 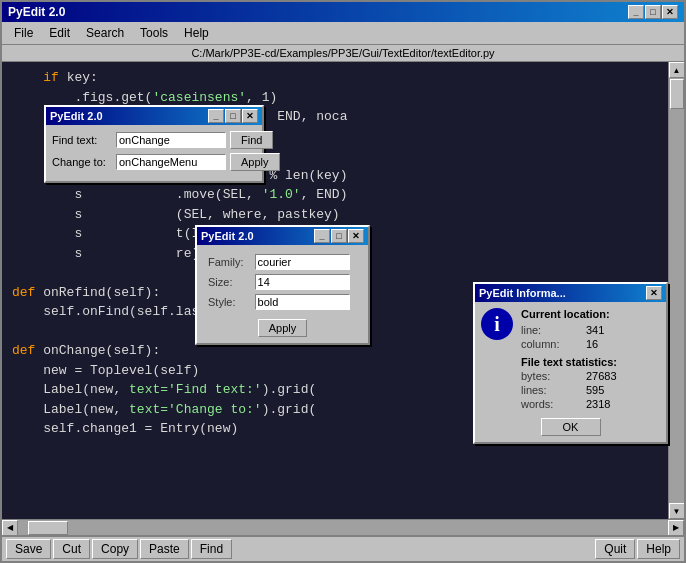 I want to click on info-dialog-close: ✕, so click(x=654, y=293).